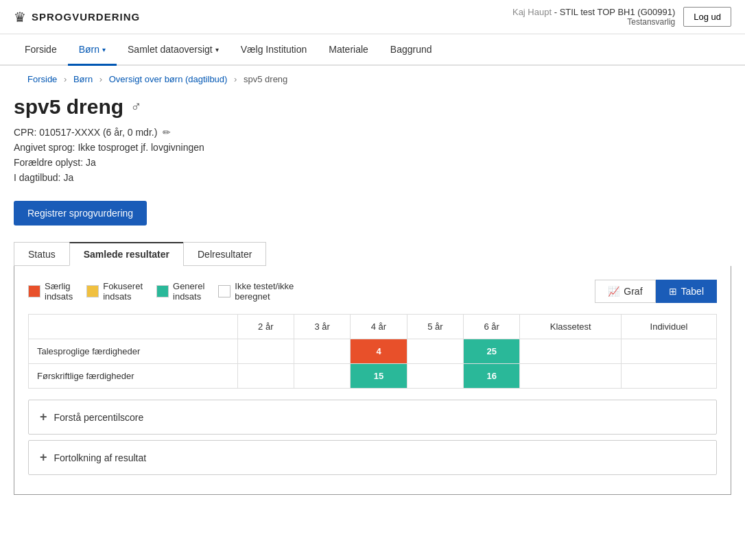 The width and height of the screenshot is (745, 560). What do you see at coordinates (93, 291) in the screenshot?
I see `legend-swatch-fokuseret` at bounding box center [93, 291].